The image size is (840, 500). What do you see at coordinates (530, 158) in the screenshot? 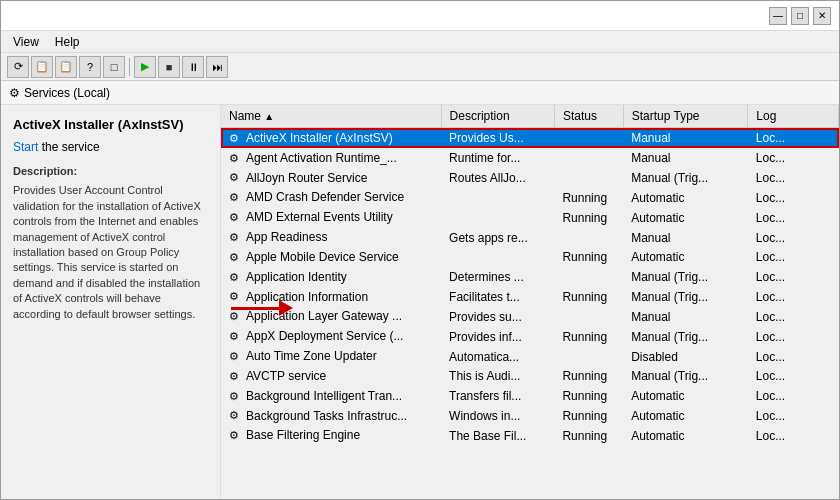
I see `table-row: ⚙Agent Activation Runtime_...Runtime for…` at bounding box center [530, 158].